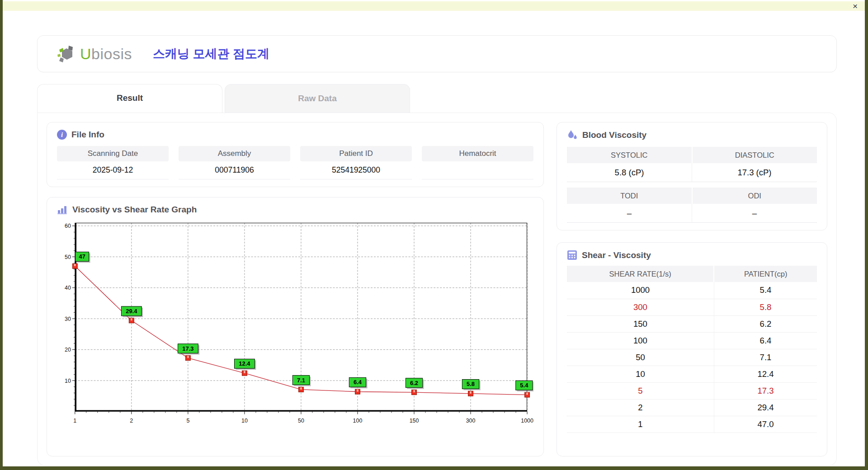 Image resolution: width=868 pixels, height=470 pixels. Describe the element at coordinates (614, 135) in the screenshot. I see `blood-viscosity-title: Blood Viscosity` at that location.